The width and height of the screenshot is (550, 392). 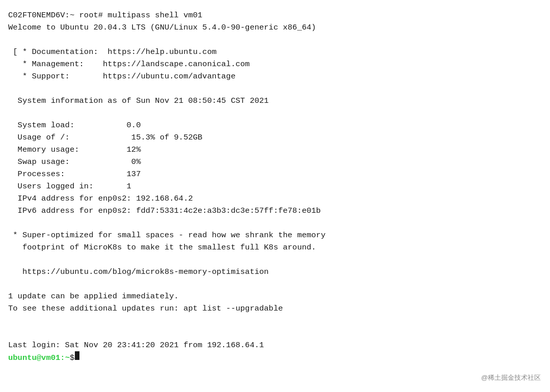 What do you see at coordinates (70, 186) in the screenshot?
I see `users-line: Users logged in: 1` at bounding box center [70, 186].